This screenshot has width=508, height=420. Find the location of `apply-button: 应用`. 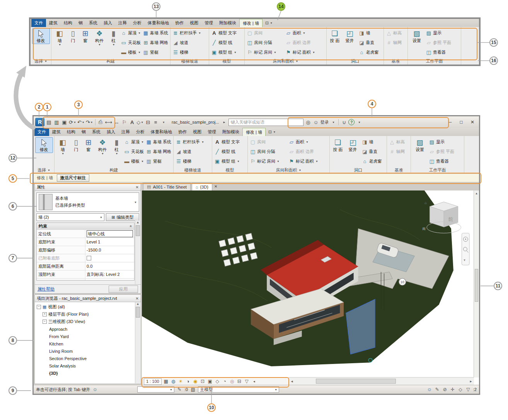

apply-button: 应用 is located at coordinates (123, 289).